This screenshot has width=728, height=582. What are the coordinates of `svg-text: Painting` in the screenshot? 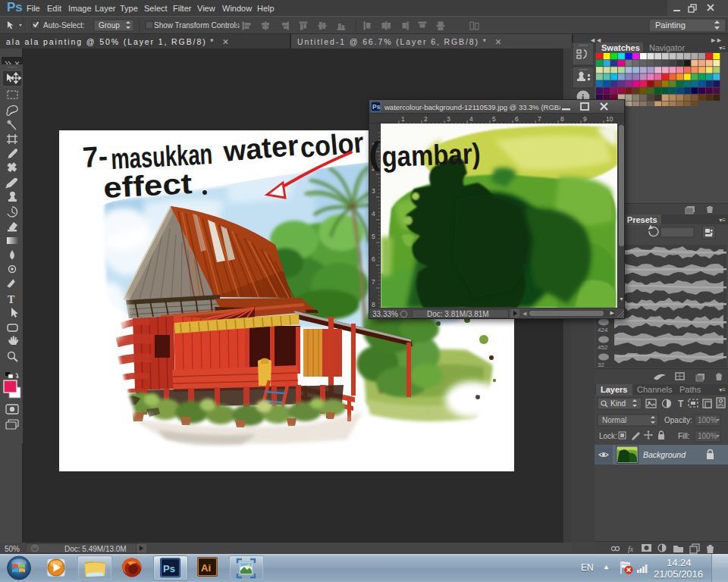 It's located at (670, 25).